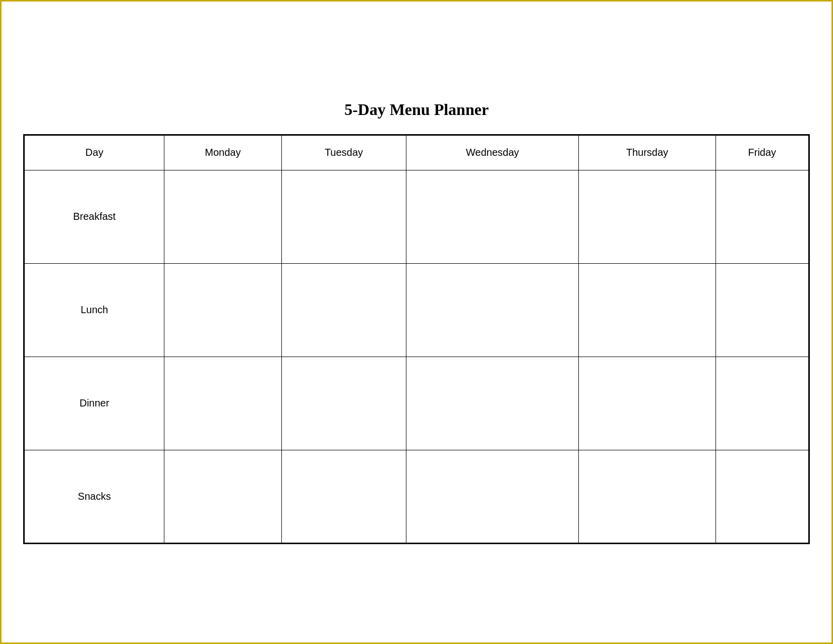 This screenshot has width=833, height=644. I want to click on header-cell-monday: Monday, so click(223, 152).